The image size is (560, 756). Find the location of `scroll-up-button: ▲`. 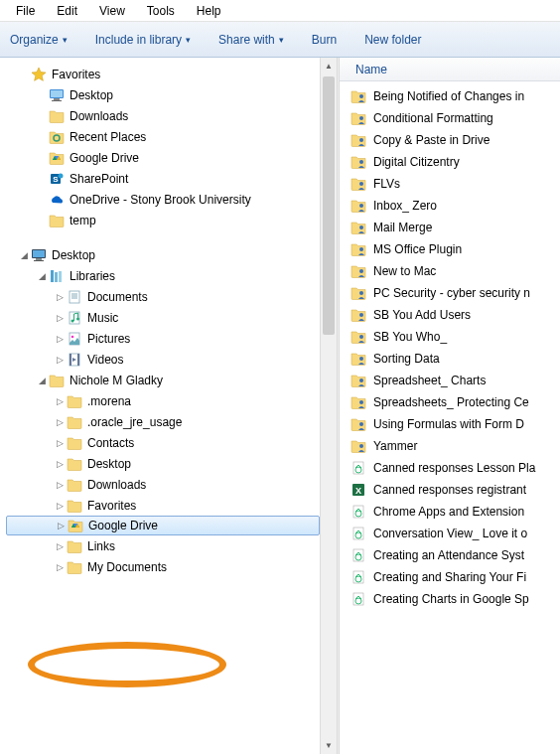

scroll-up-button: ▲ is located at coordinates (329, 66).